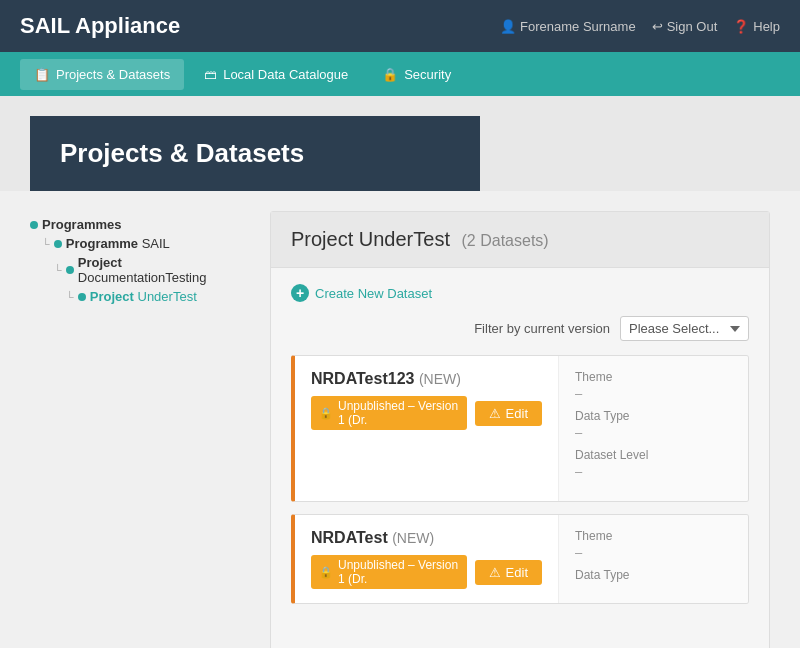 The height and width of the screenshot is (648, 800). What do you see at coordinates (102, 74) in the screenshot?
I see `nav-item-projects: 📋 Projects & Datasets` at bounding box center [102, 74].